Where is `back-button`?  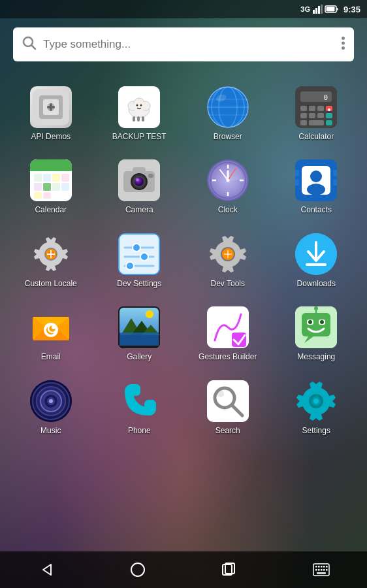 back-button is located at coordinates (46, 570).